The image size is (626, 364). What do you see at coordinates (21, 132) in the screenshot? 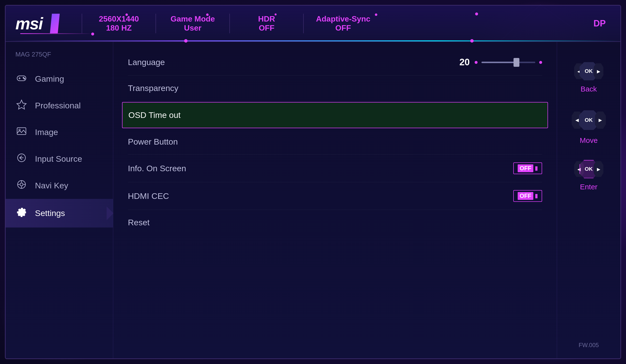
I see `image-icon` at bounding box center [21, 132].